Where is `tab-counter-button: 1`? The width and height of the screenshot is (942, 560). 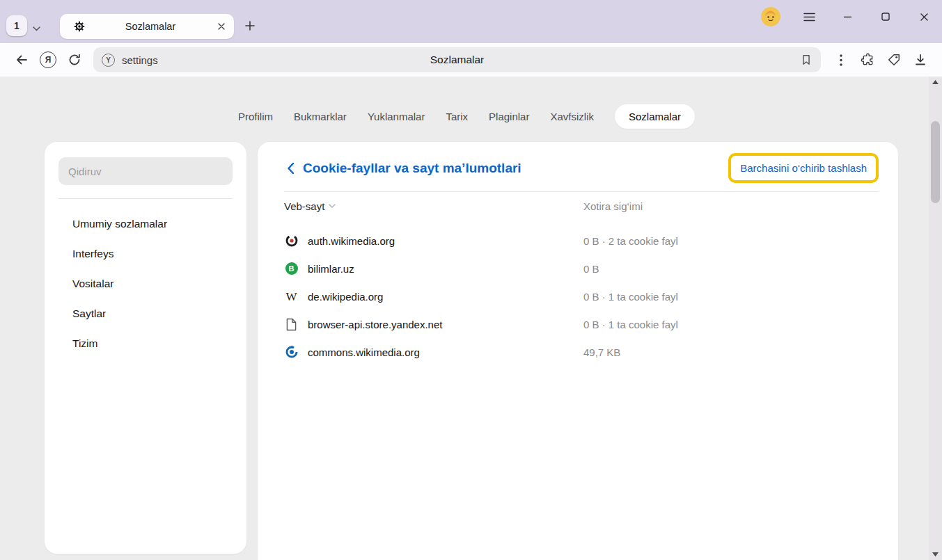 tab-counter-button: 1 is located at coordinates (17, 26).